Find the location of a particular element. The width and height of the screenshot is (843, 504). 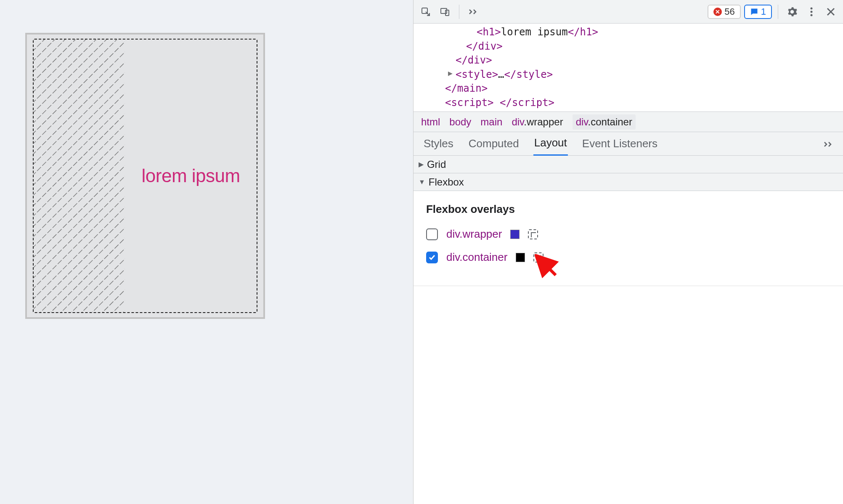

breadcrumb: html body main div.wrapper div.container is located at coordinates (628, 122).